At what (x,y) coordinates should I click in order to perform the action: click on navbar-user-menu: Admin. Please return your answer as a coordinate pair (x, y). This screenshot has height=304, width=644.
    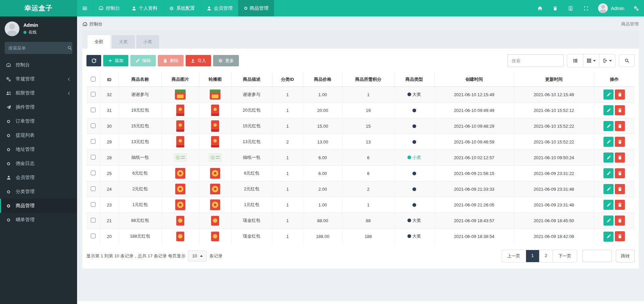
    Looking at the image, I should click on (611, 8).